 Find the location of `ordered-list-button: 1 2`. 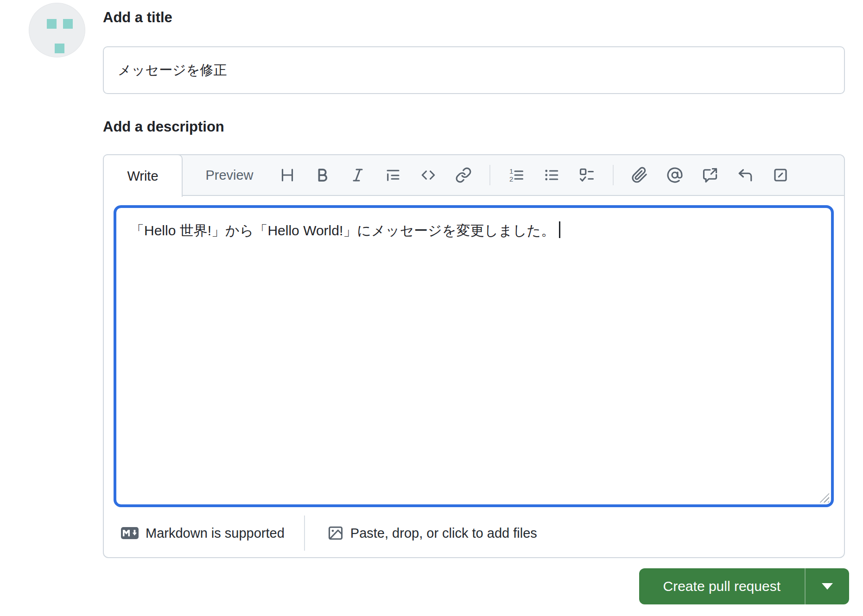

ordered-list-button: 1 2 is located at coordinates (516, 175).